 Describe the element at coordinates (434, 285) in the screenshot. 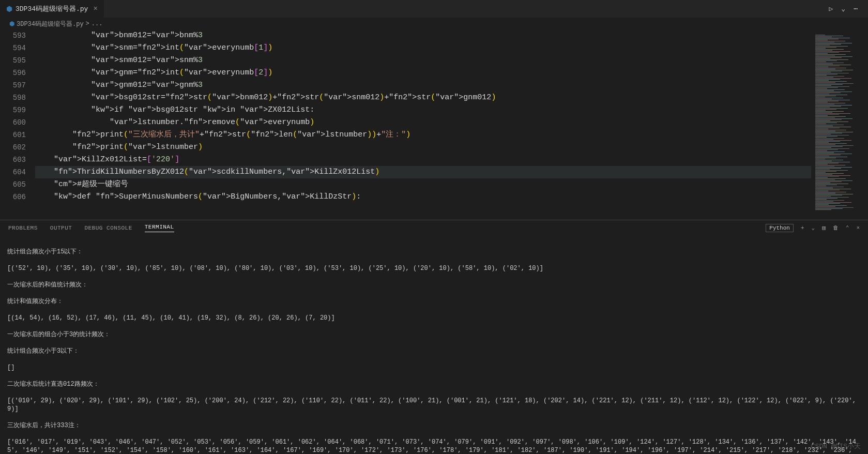

I see `term-line: 一次缩水后的和值统计频次：` at that location.